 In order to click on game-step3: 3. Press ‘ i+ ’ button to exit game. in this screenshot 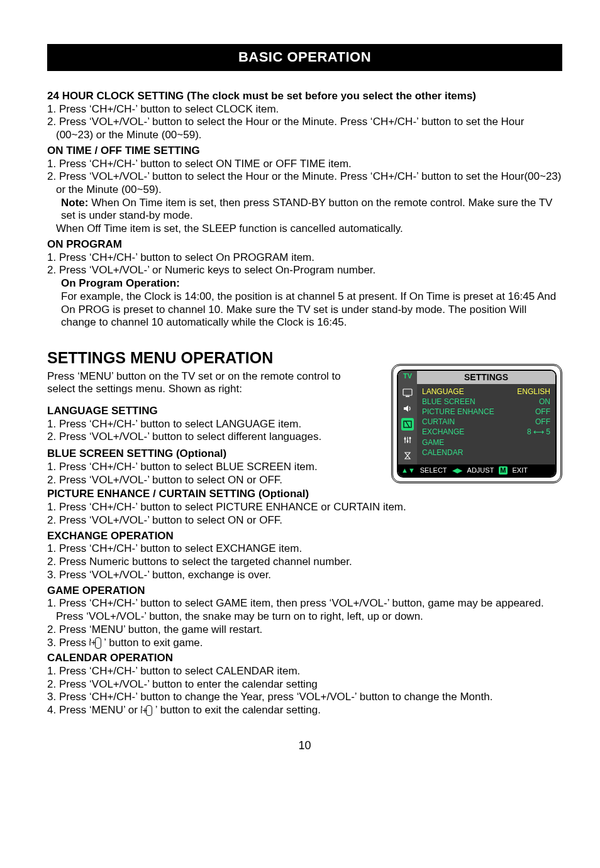, I will do `click(304, 644)`.